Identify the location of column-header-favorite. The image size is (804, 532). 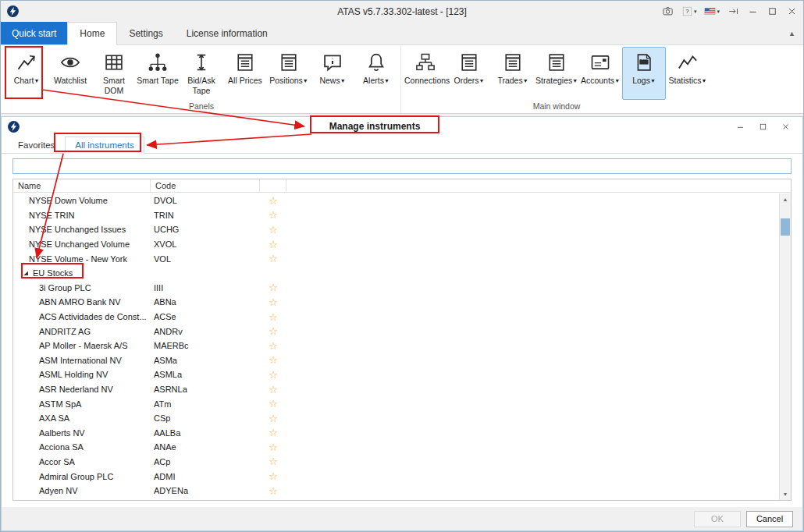
(273, 186).